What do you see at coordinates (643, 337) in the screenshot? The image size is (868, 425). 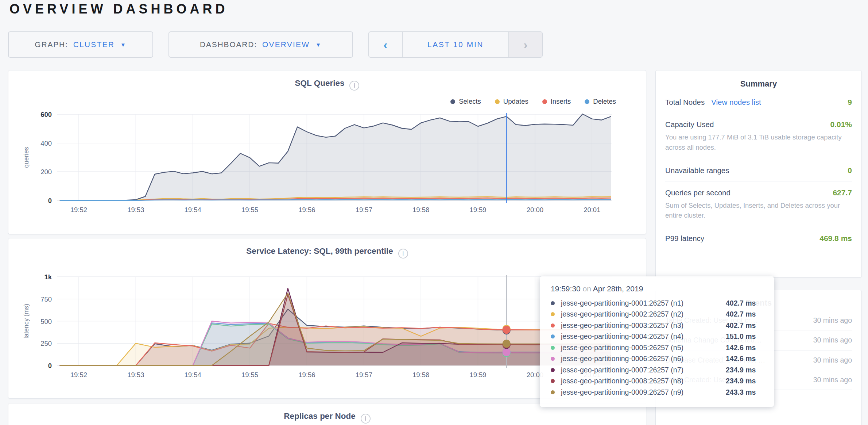 I see `tooltip-node-name: jesse-geo-partitioning-0004:26257 (n4)` at bounding box center [643, 337].